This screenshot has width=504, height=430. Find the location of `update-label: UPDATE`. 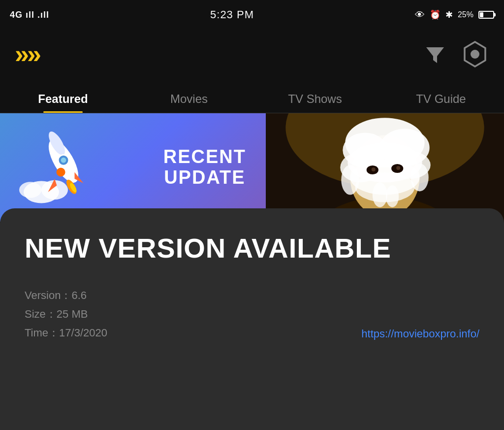

update-label: UPDATE is located at coordinates (205, 178).